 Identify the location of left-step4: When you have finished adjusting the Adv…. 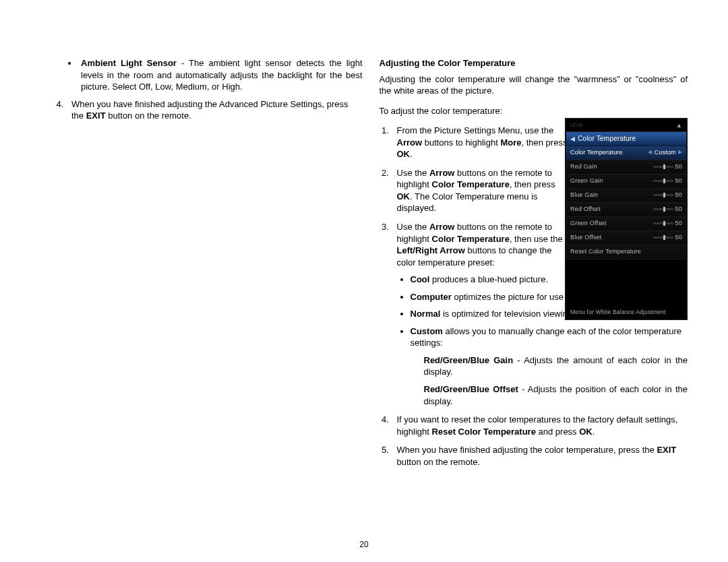
(214, 111).